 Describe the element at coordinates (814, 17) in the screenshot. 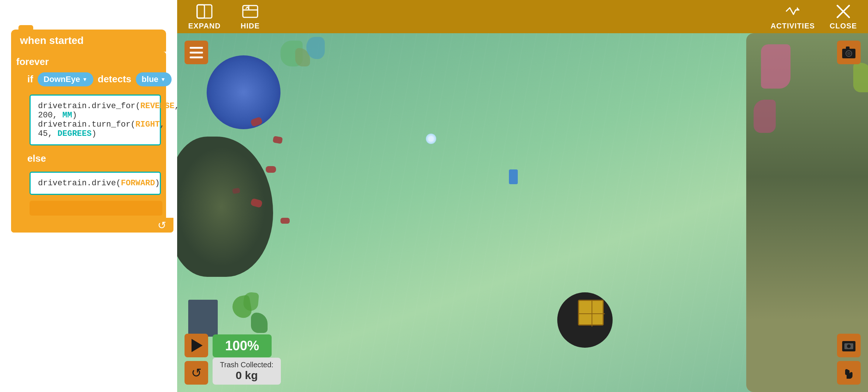

I see `toolbar-right: ACTIVITIES CLOSE` at that location.